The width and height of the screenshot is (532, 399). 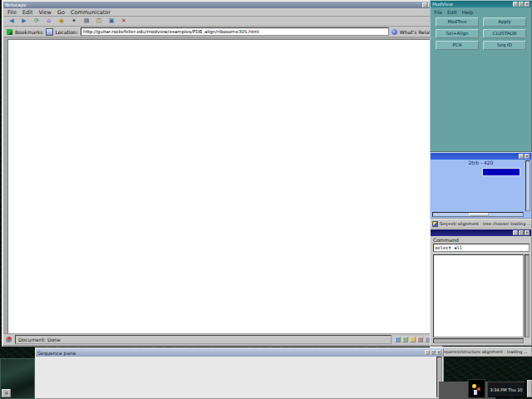 What do you see at coordinates (412, 339) in the screenshot?
I see `discussions-icon` at bounding box center [412, 339].